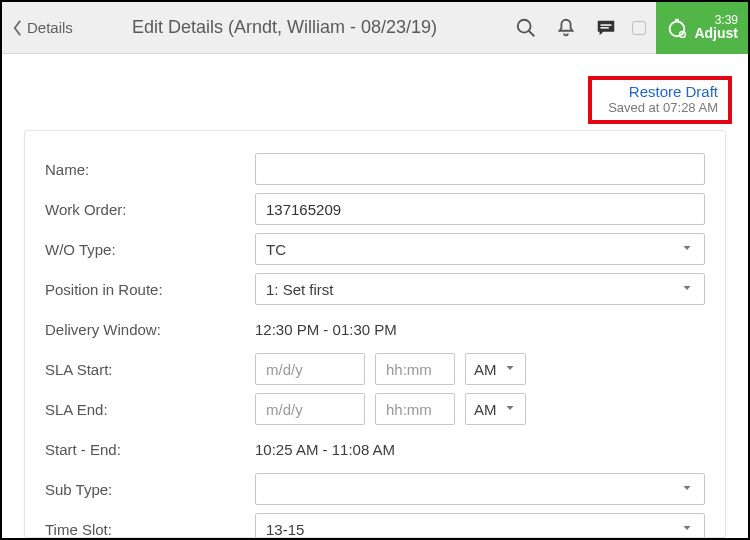 The width and height of the screenshot is (750, 540). Describe the element at coordinates (325, 450) in the screenshot. I see `start-end-value: 10:25 AM - 11:08 AM` at that location.